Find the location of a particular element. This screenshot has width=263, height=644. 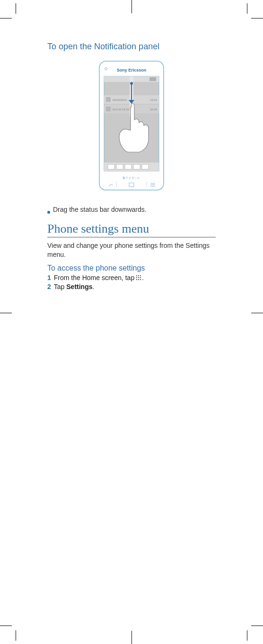

brand-text: Sony Ericsson is located at coordinates (132, 70).